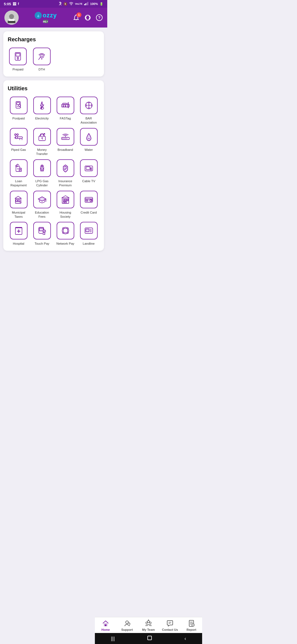 The image size is (297, 644). Describe the element at coordinates (89, 200) in the screenshot. I see `credit-card-icon` at that location.